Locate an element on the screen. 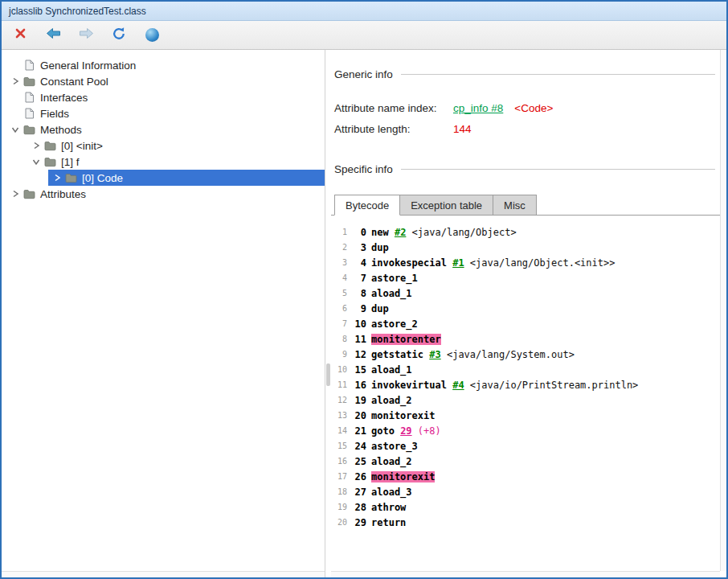 This screenshot has width=728, height=579. bytecode-mnemonic: goto is located at coordinates (382, 431).